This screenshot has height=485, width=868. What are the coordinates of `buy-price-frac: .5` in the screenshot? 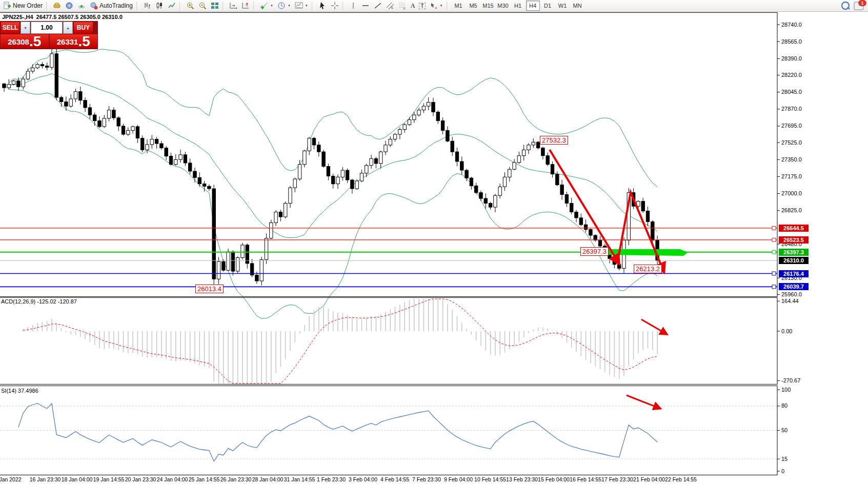 It's located at (84, 42).